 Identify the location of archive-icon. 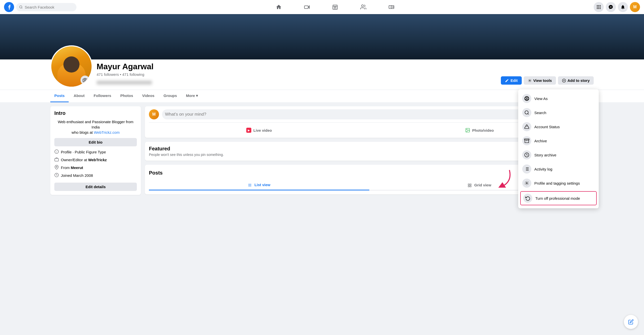
(527, 141).